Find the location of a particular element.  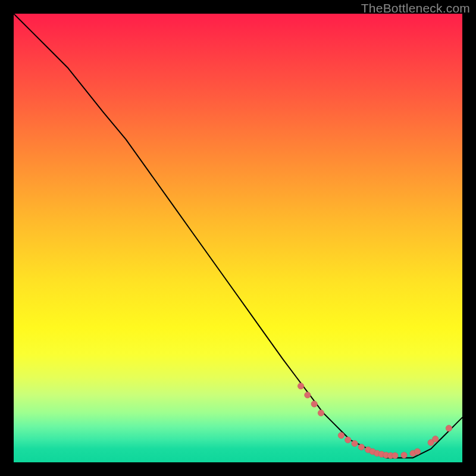

watermark-text: TheBottleneck.com is located at coordinates (415, 8).